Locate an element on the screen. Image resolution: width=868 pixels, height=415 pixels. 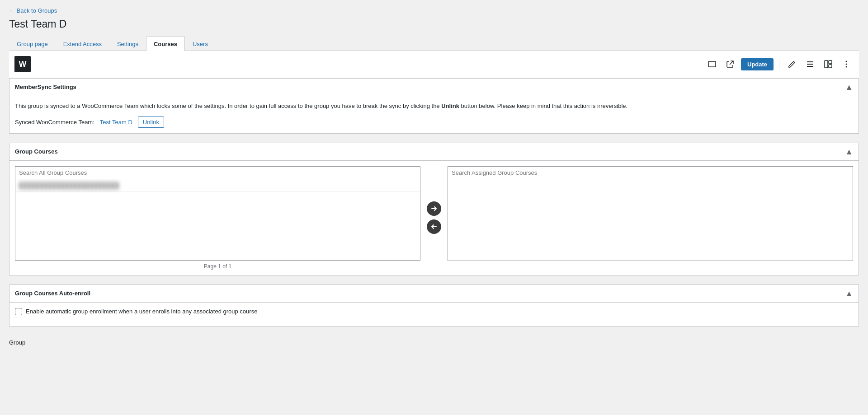
tab-group-page: Group page is located at coordinates (33, 44).